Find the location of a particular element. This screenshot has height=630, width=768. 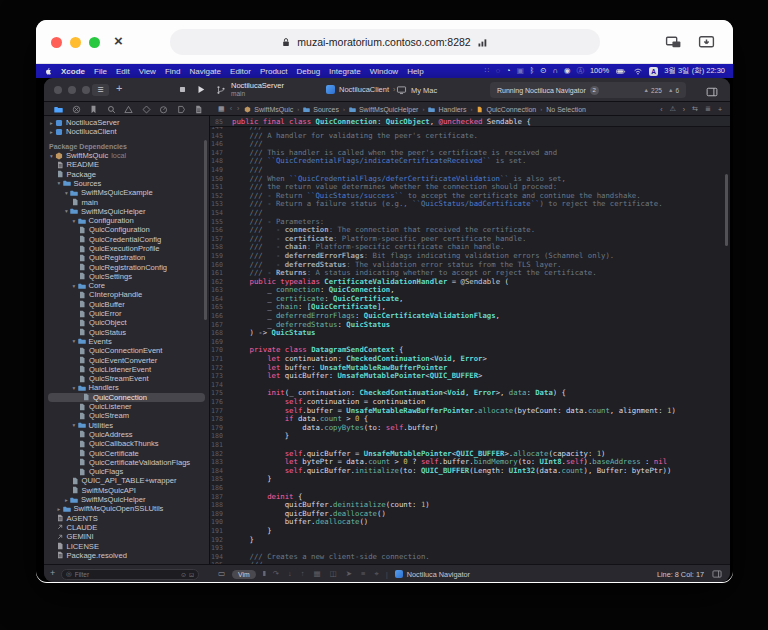

menu-item-product: Product is located at coordinates (274, 72).